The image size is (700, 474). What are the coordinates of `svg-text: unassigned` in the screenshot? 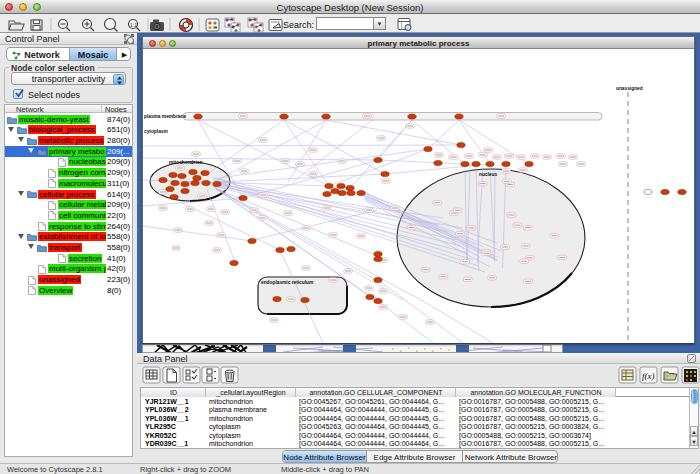 It's located at (630, 88).